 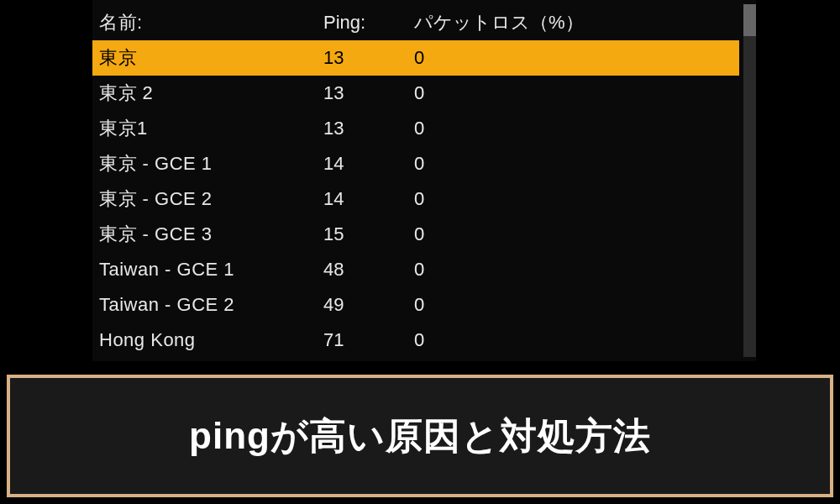 What do you see at coordinates (416, 234) in the screenshot?
I see `server-row: 東京 - GCE 3150` at bounding box center [416, 234].